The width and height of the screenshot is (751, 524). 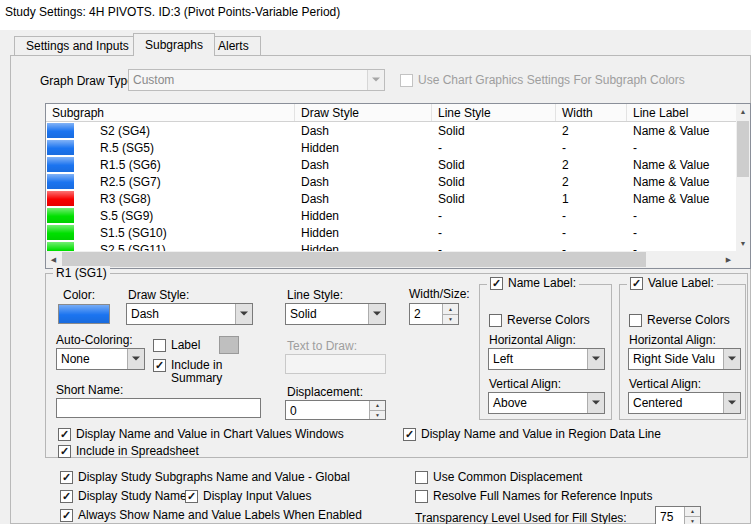 I want to click on name-vertical-align-select: Above, so click(x=546, y=403).